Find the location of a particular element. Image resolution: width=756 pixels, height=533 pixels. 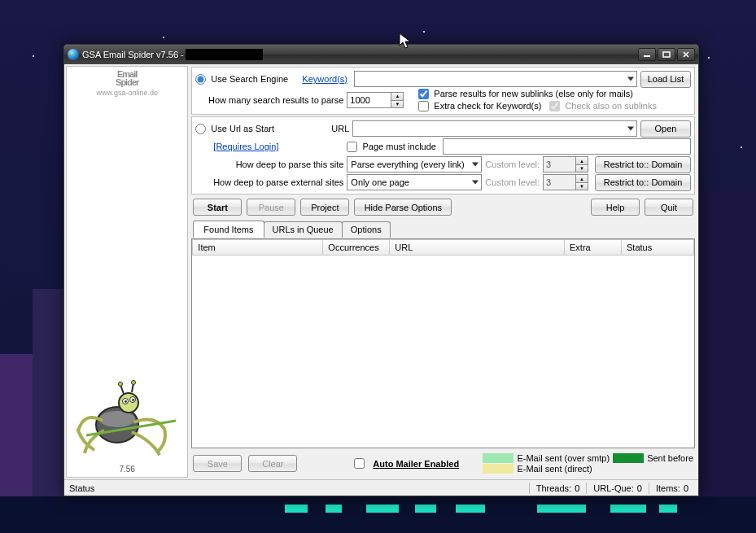

spider-illustration is located at coordinates (127, 417).